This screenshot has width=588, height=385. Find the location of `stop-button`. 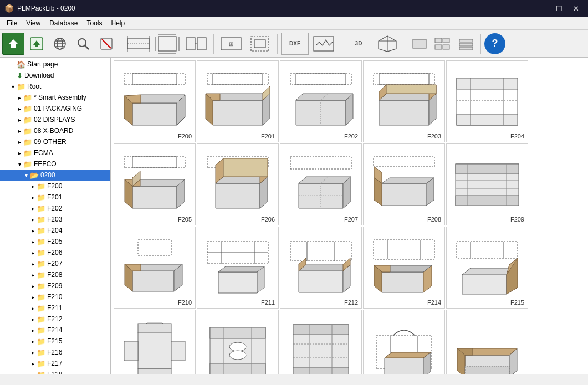

stop-button is located at coordinates (106, 44).